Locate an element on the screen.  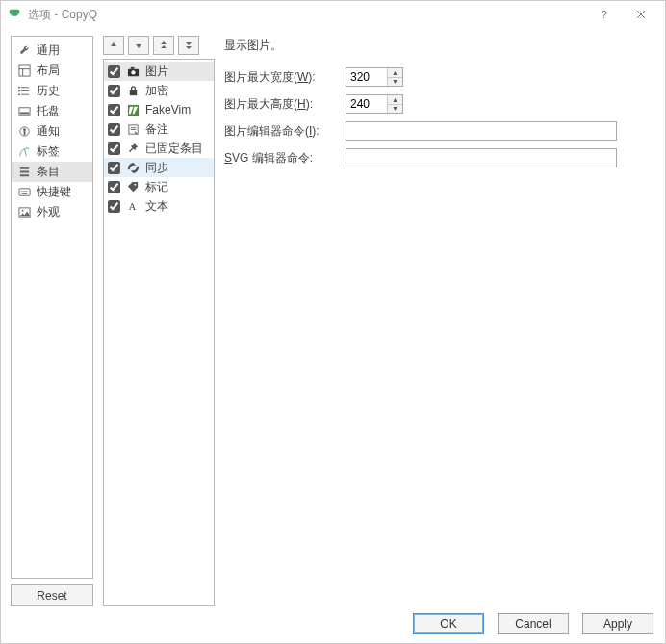
close-button is located at coordinates (641, 14).